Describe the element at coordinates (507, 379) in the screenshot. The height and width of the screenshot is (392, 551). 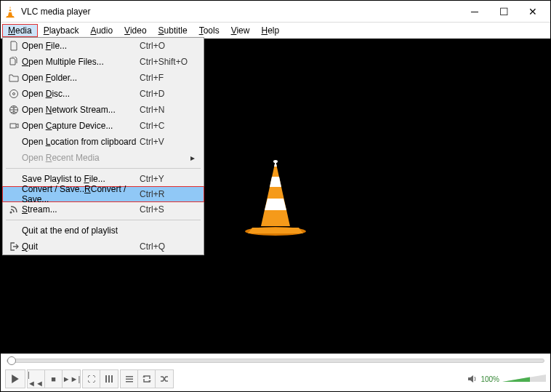
I see `volume-control: 100%` at that location.